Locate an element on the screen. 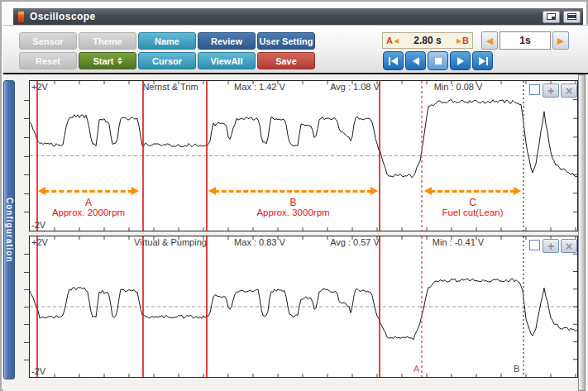 This screenshot has height=391, width=588. save-button: Save is located at coordinates (286, 61).